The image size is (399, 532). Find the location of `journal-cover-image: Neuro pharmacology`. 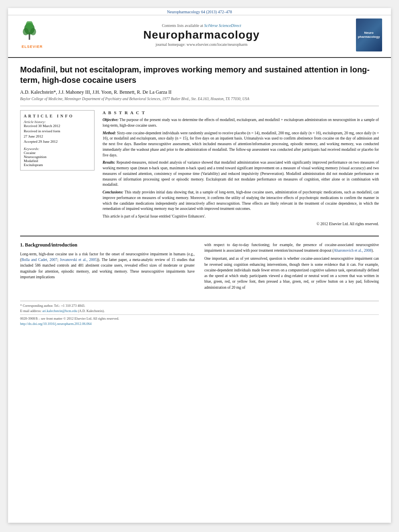

journal-cover-image: Neuro pharmacology is located at coordinates (369, 35).